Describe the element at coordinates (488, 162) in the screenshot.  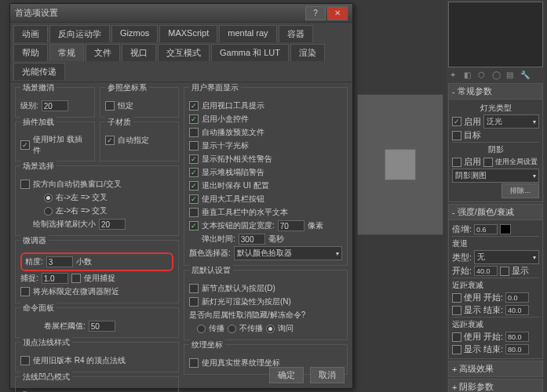
I see `glob-chk` at that location.